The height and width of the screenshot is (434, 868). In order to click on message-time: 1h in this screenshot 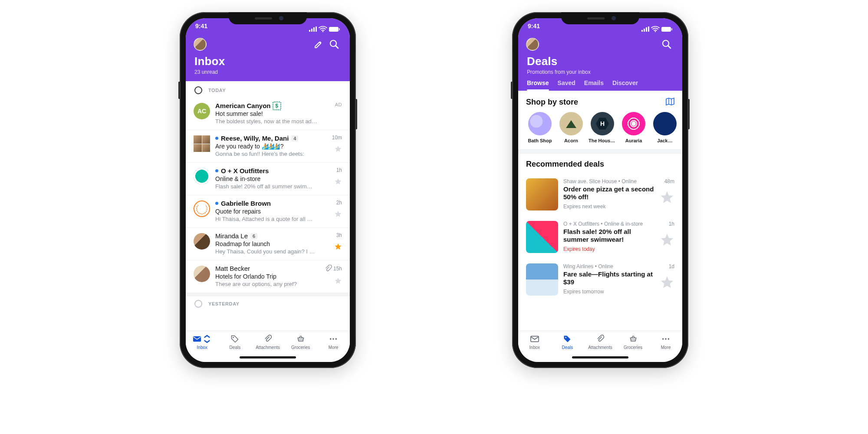, I will do `click(339, 170)`.